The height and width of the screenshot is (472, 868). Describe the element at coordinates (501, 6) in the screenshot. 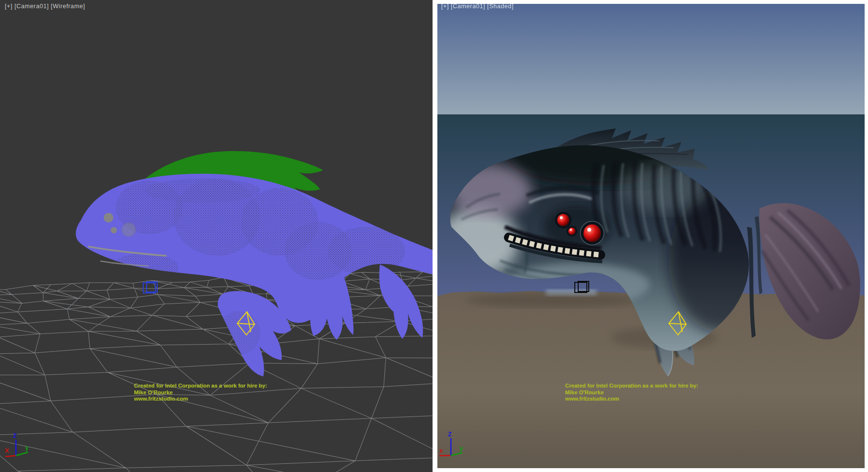

I see `viewport-shading-menu: [Shaded]` at that location.